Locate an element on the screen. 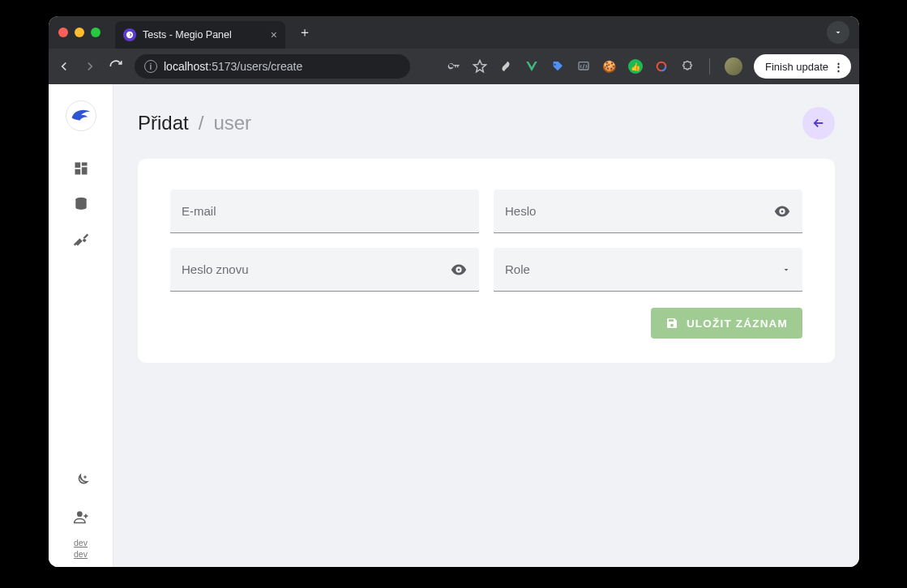  form-grid: E-mail Heslo Heslo znovu is located at coordinates (486, 241).